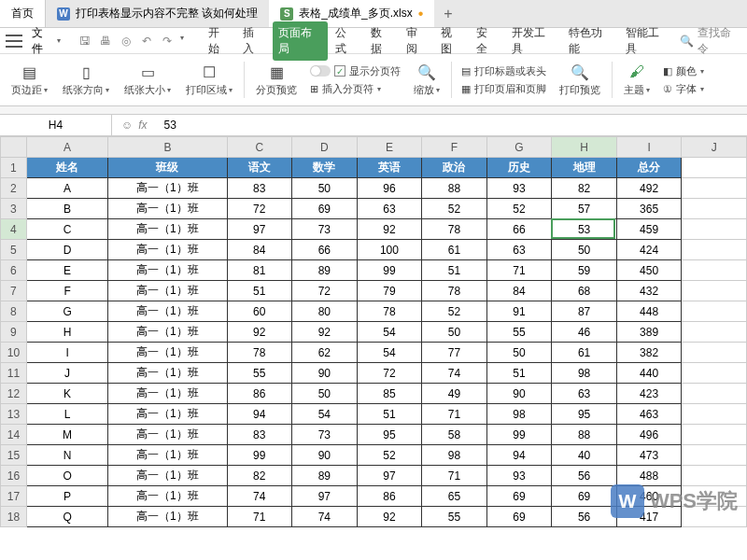 The image size is (747, 560). What do you see at coordinates (325, 435) in the screenshot?
I see `cell: 73` at bounding box center [325, 435].